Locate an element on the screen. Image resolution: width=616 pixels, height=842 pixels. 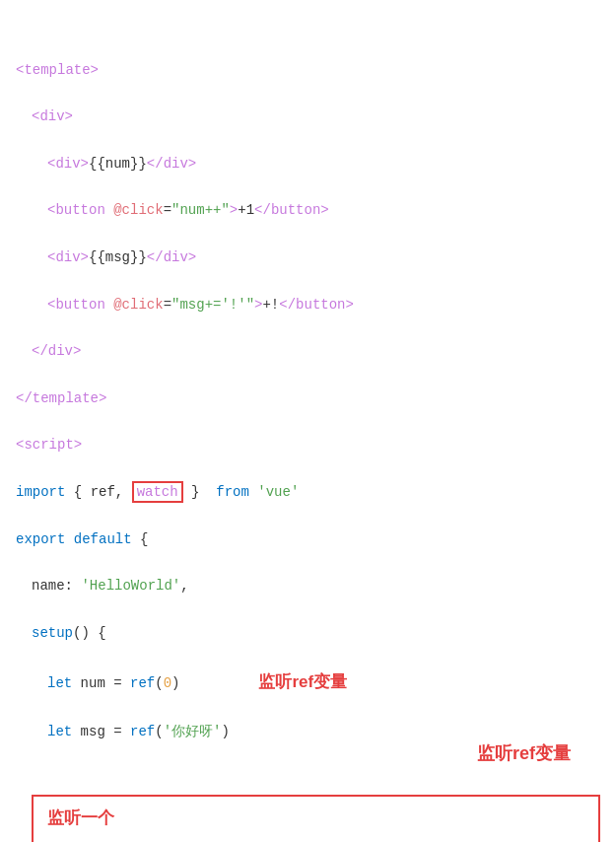
line-13: setup() { is located at coordinates (308, 634).